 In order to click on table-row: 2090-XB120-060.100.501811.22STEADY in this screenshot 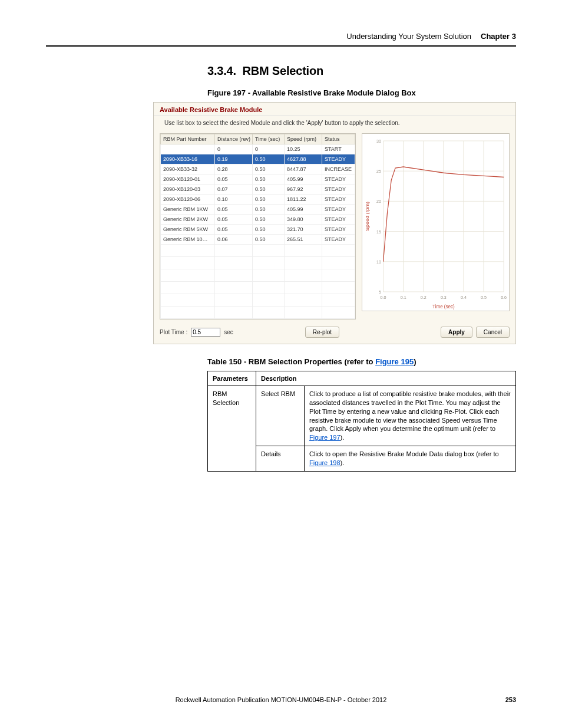, I will do `click(258, 199)`.